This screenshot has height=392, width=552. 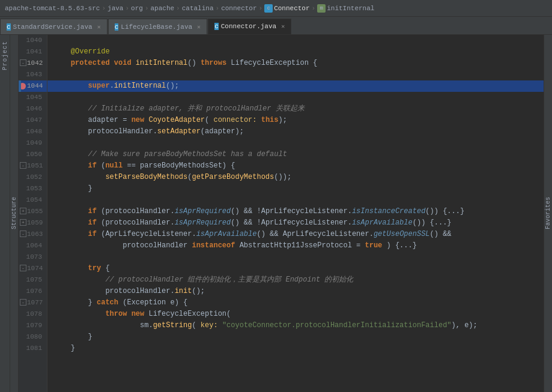 I want to click on line-num-1046: 1046, so click(x=32, y=109).